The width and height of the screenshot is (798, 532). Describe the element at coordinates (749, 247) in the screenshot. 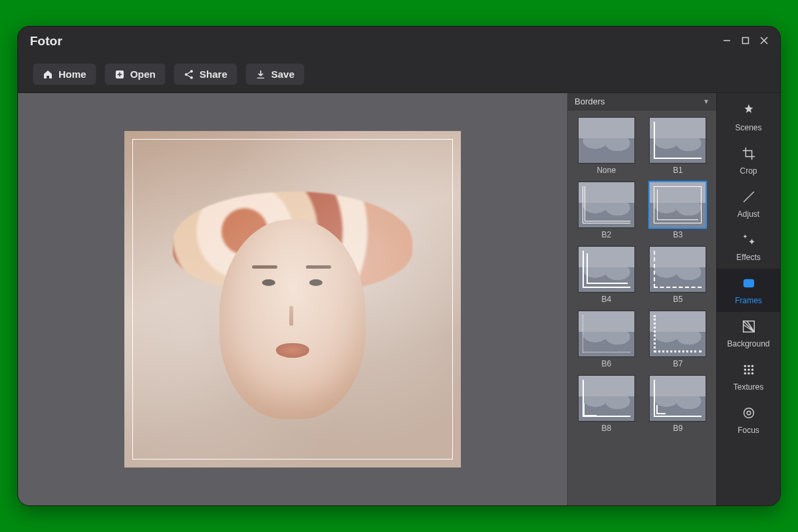

I see `rail-effects: Effects` at that location.